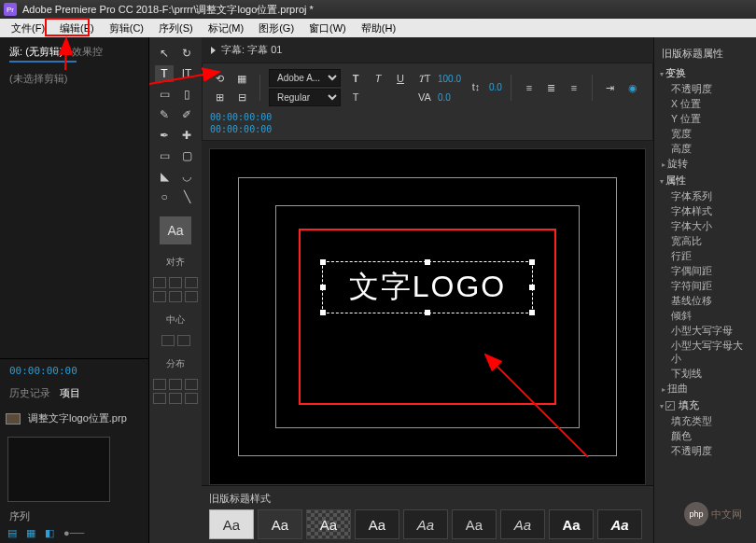  What do you see at coordinates (706, 374) in the screenshot?
I see `prop-properties-11: 下划线` at bounding box center [706, 374].